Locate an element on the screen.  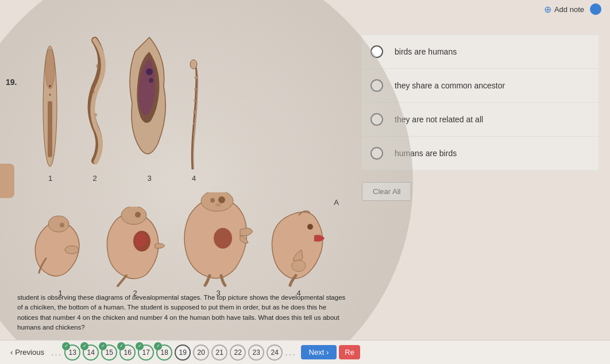
nav-dots-right: ... is located at coordinates (291, 353).